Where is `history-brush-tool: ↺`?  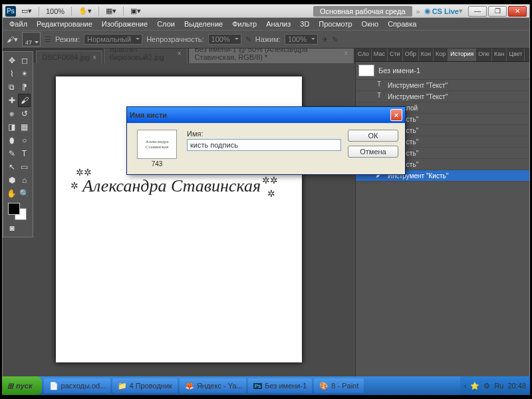 history-brush-tool: ↺ is located at coordinates (24, 114).